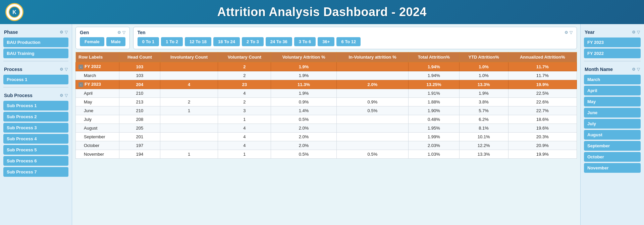 This screenshot has width=644, height=225. Describe the element at coordinates (612, 80) in the screenshot. I see `march-btn: March` at that location.